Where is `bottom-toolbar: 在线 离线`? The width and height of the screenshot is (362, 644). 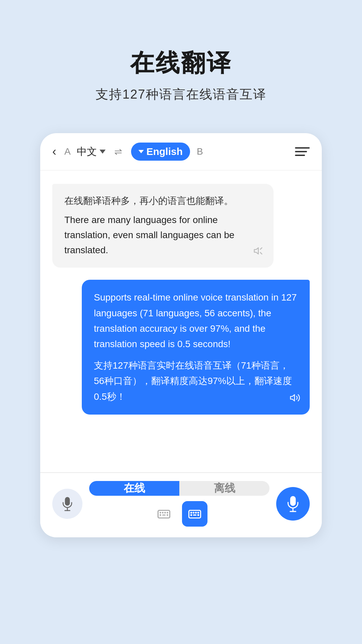
bottom-toolbar: 在线 离线 is located at coordinates (181, 505).